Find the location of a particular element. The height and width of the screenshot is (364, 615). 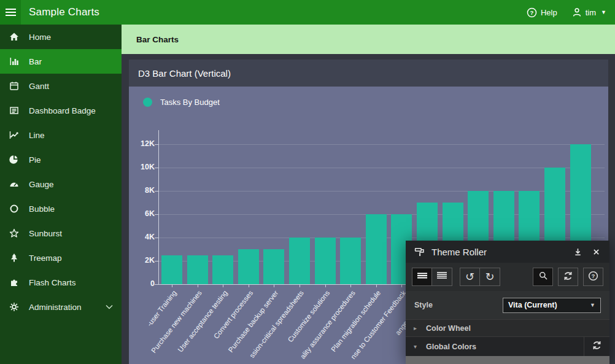

caret-down-icon: ▾ is located at coordinates (418, 346).